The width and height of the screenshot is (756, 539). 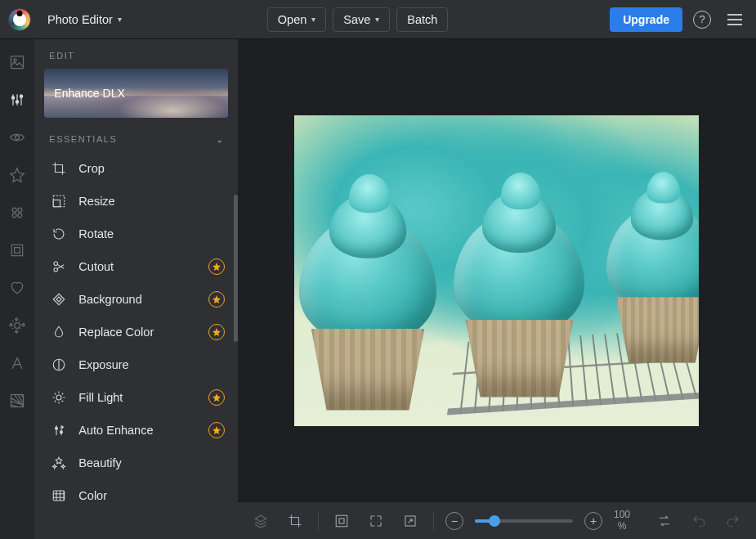 What do you see at coordinates (295, 521) in the screenshot?
I see `crop-preview-icon` at bounding box center [295, 521].